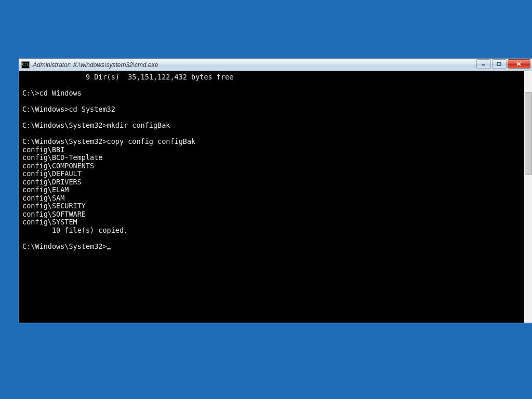 This screenshot has height=399, width=532. What do you see at coordinates (64, 246) in the screenshot?
I see `terminal-prompt: C:\Windows\System32>` at bounding box center [64, 246].